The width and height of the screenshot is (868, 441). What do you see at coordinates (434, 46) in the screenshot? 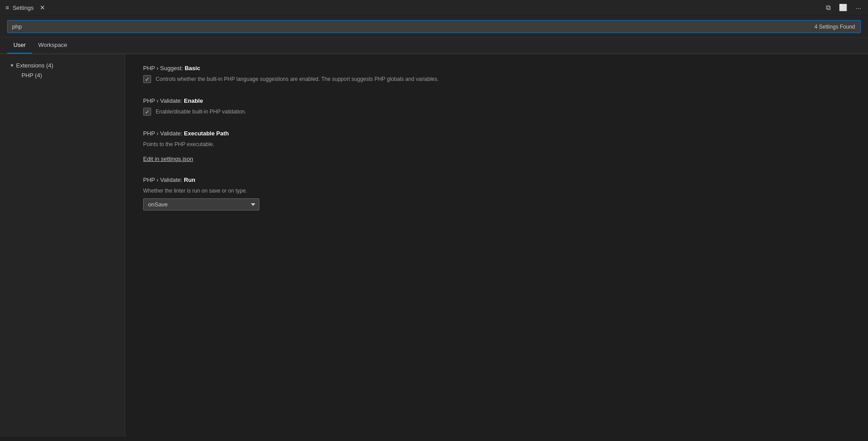
I see `tabs-bar: User Workspace` at bounding box center [434, 46].